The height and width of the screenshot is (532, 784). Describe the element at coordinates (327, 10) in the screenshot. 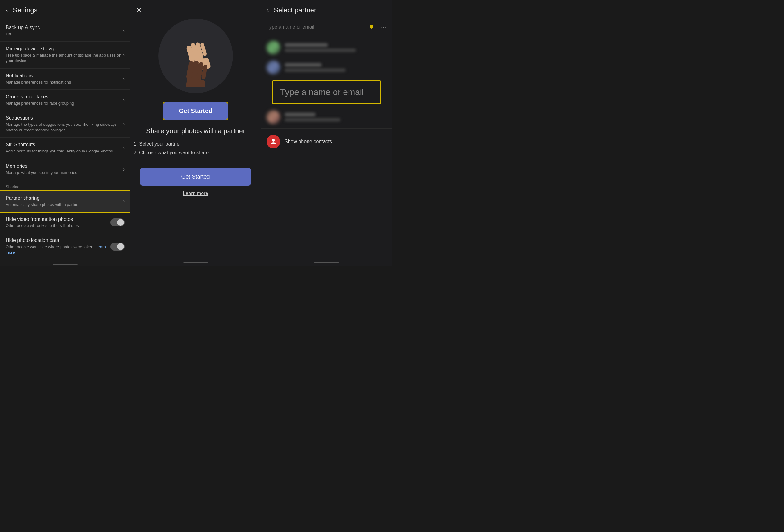

I see `right-header: ‹ Select partner` at that location.